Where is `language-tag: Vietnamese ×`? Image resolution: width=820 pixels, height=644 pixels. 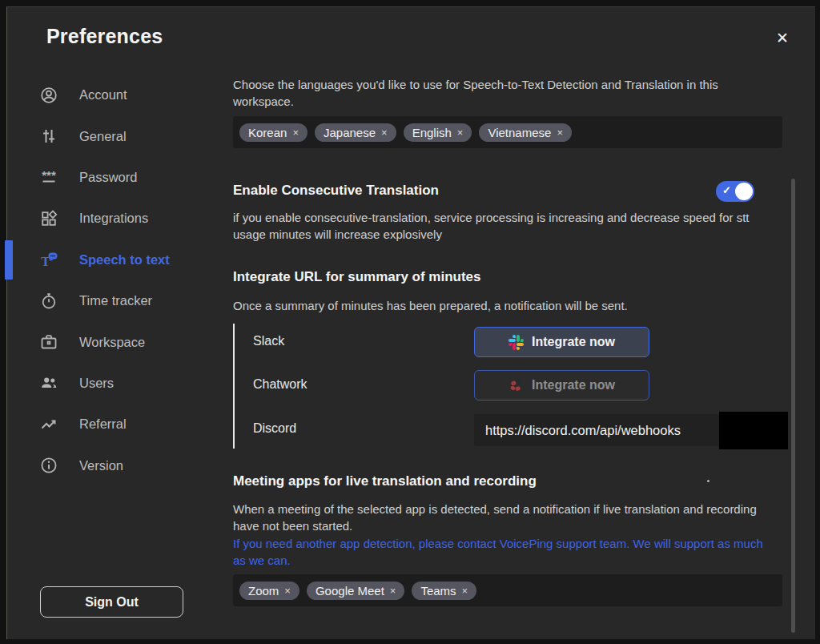
language-tag: Vietnamese × is located at coordinates (525, 133).